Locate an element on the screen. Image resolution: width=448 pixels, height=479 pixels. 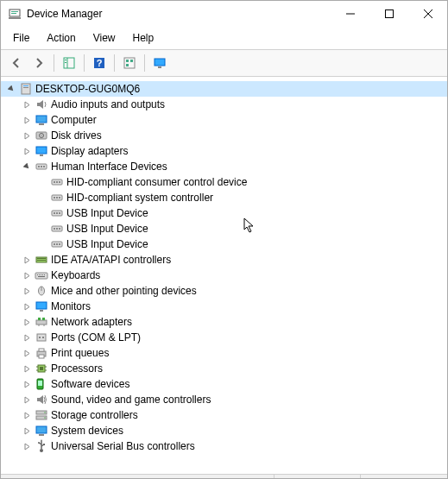
node-label: USB Input Device is located at coordinates (107, 213).